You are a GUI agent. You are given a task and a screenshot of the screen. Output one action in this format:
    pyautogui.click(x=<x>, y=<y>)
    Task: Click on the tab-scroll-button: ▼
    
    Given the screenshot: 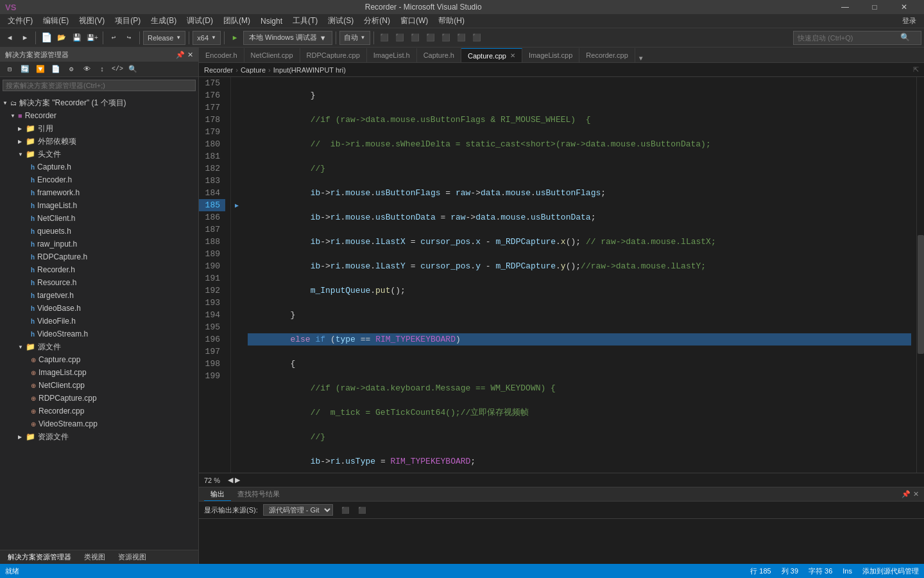 What is the action you would take?
    pyautogui.click(x=641, y=59)
    